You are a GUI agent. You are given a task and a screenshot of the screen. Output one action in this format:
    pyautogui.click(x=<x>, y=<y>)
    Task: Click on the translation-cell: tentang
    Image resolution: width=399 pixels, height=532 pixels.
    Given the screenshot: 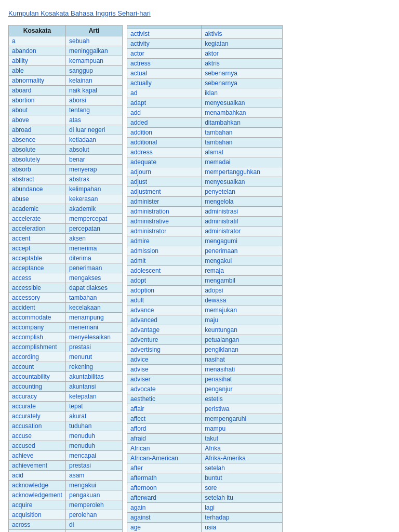 What is the action you would take?
    pyautogui.click(x=94, y=110)
    